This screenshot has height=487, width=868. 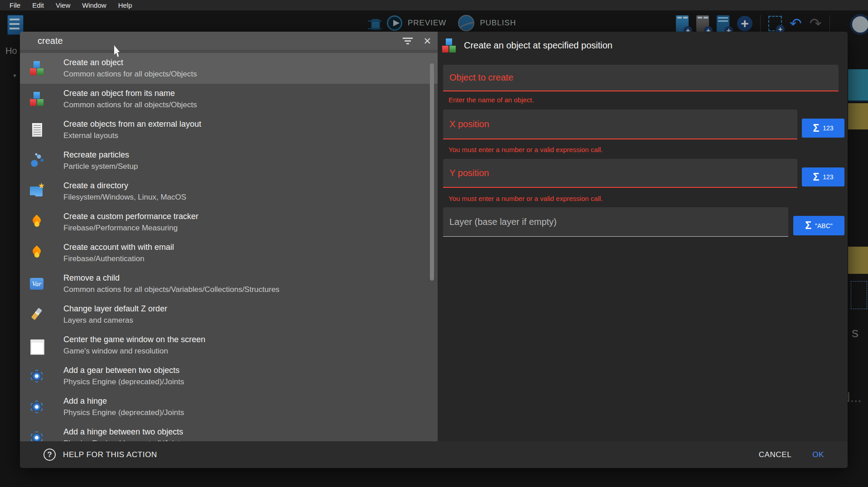 What do you see at coordinates (38, 5) in the screenshot?
I see `menu-item: Edit` at bounding box center [38, 5].